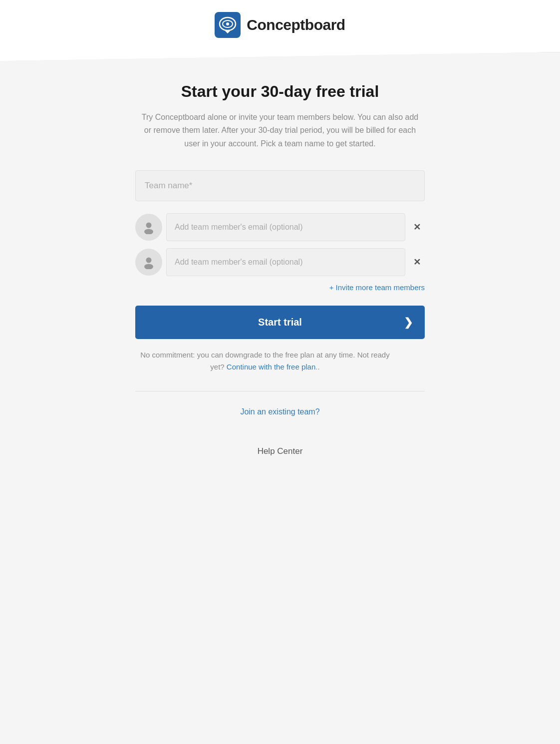  What do you see at coordinates (417, 227) in the screenshot?
I see `remove-member-1-button: ✕` at bounding box center [417, 227].